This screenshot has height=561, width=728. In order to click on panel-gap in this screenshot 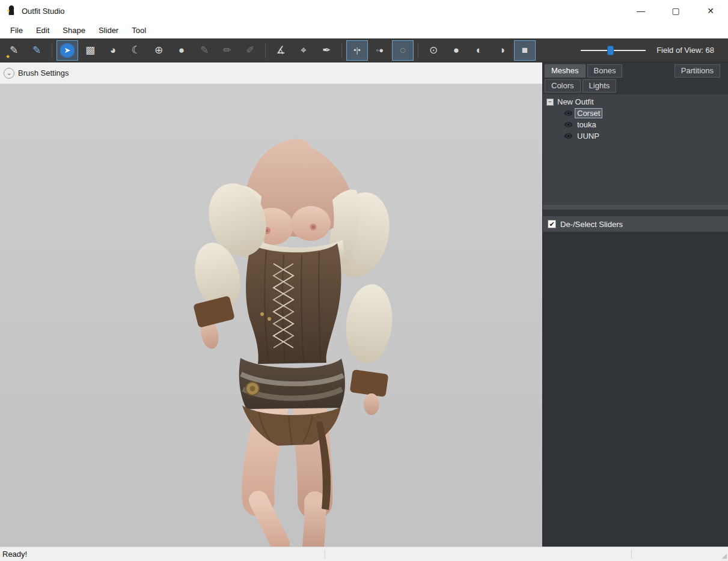, I will do `click(635, 213)`.